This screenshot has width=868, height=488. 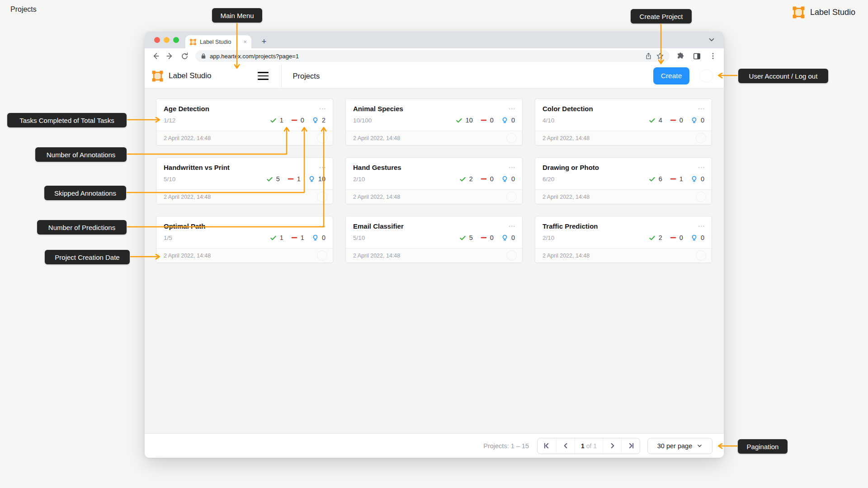 What do you see at coordinates (506, 446) in the screenshot?
I see `projects-range-label: Projects: 1 – 15` at bounding box center [506, 446].